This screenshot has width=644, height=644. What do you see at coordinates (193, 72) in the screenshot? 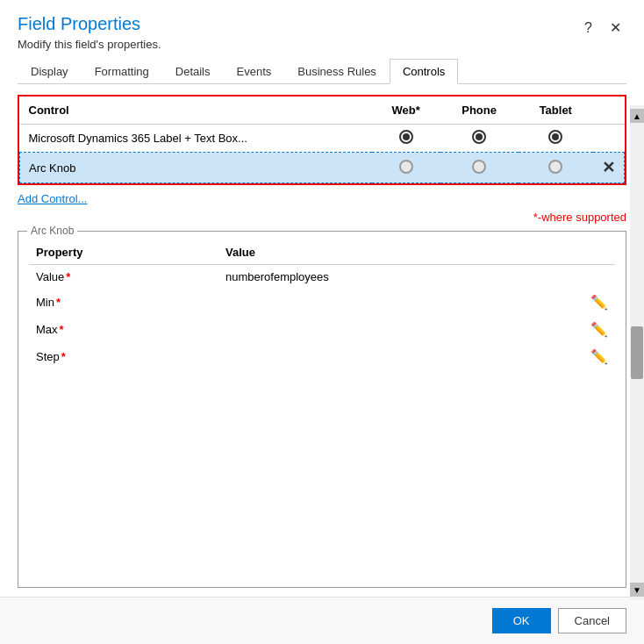
I see `tab-details: Details` at bounding box center [193, 72].